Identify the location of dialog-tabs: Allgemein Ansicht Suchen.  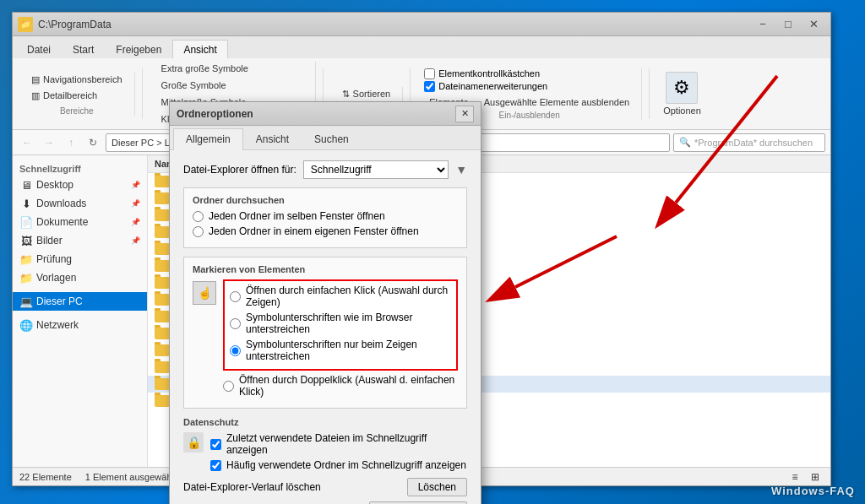
(325, 138).